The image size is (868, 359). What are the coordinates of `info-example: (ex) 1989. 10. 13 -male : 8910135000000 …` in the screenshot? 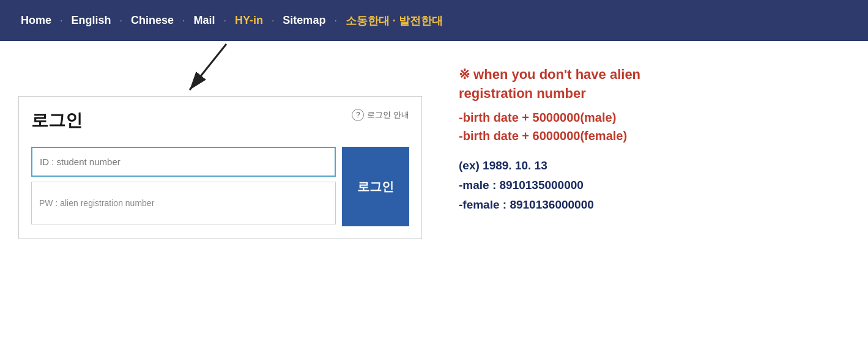 It's located at (655, 186).